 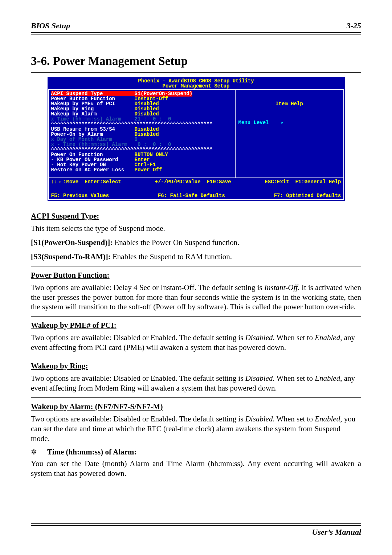 I want to click on bios-row: USB Resume from S3/S4Disabled, so click(x=142, y=129).